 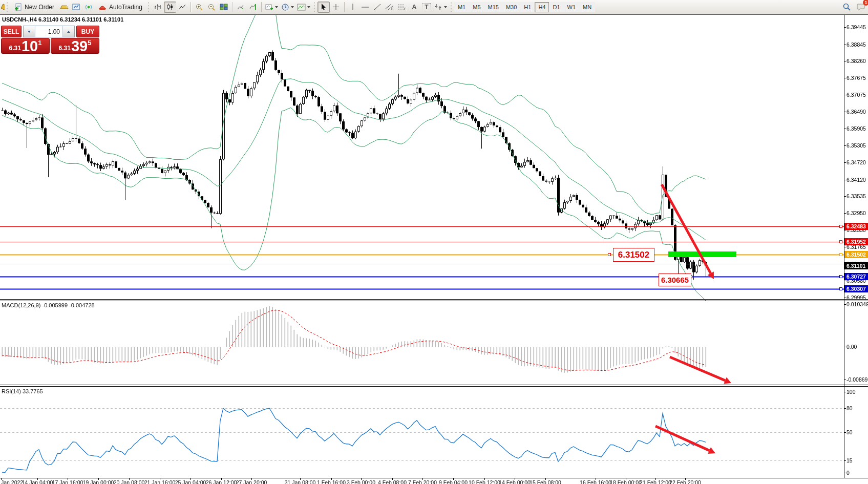 What do you see at coordinates (390, 7) in the screenshot?
I see `channel-tool-button: E` at bounding box center [390, 7].